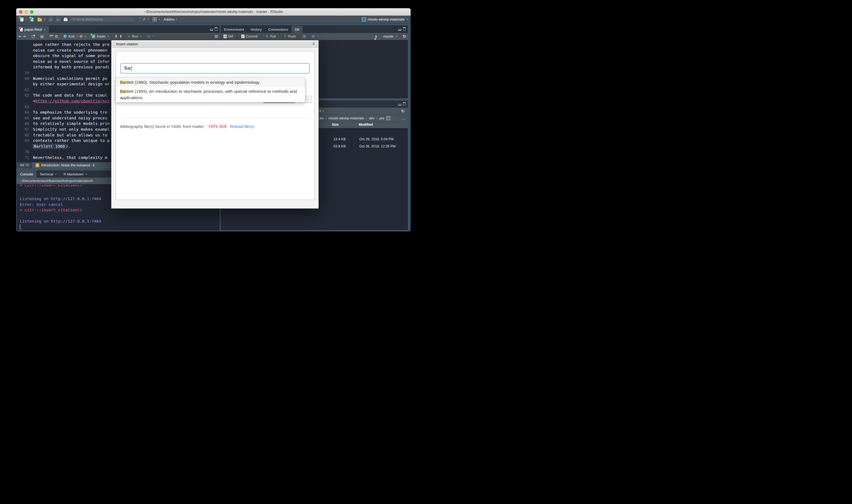  Describe the element at coordinates (290, 36) in the screenshot. I see `push-button: ⬆ Push` at that location.